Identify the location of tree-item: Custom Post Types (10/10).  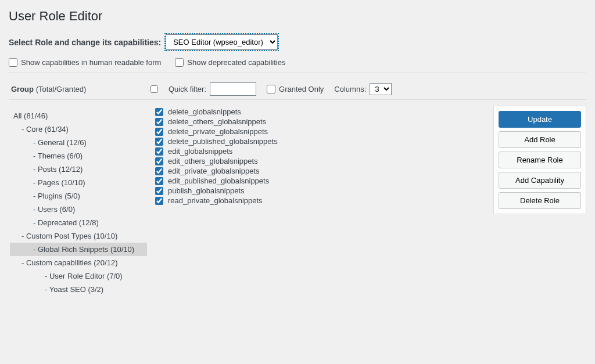
(78, 236).